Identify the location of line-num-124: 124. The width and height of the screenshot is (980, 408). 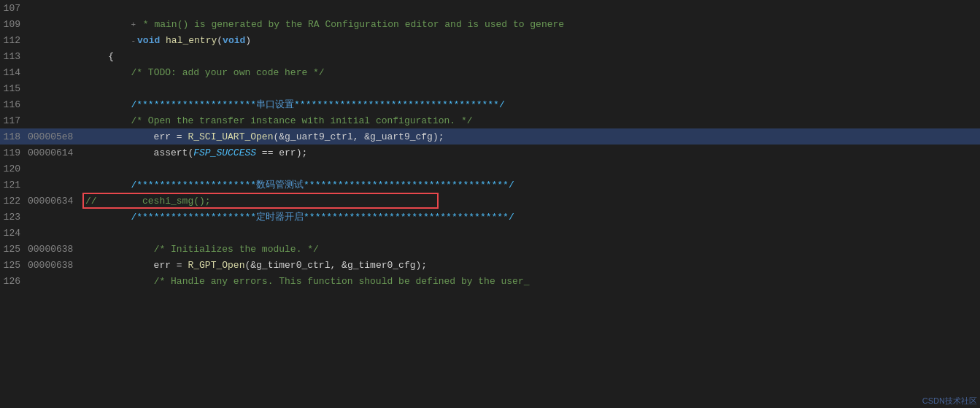
(14, 234).